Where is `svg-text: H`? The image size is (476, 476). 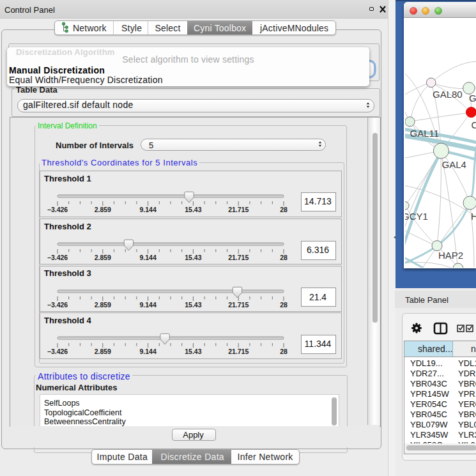
svg-text: H is located at coordinates (473, 216).